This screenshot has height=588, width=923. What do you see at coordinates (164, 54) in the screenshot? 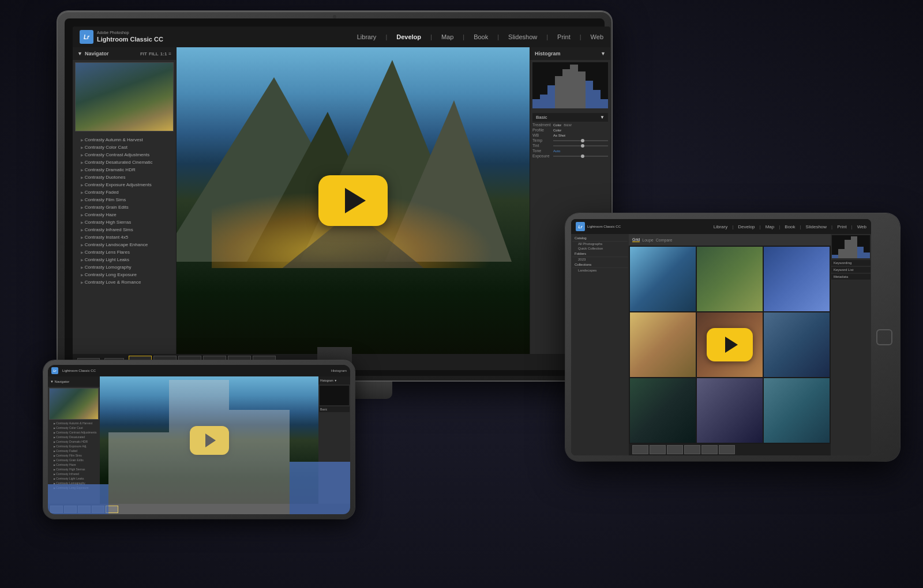
I see `zoom-1-btn: 1:1` at bounding box center [164, 54].